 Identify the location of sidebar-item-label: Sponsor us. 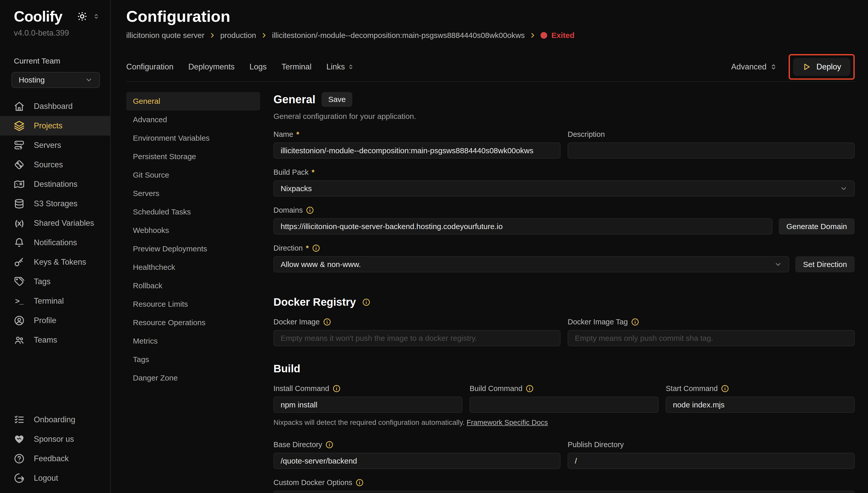
(54, 439).